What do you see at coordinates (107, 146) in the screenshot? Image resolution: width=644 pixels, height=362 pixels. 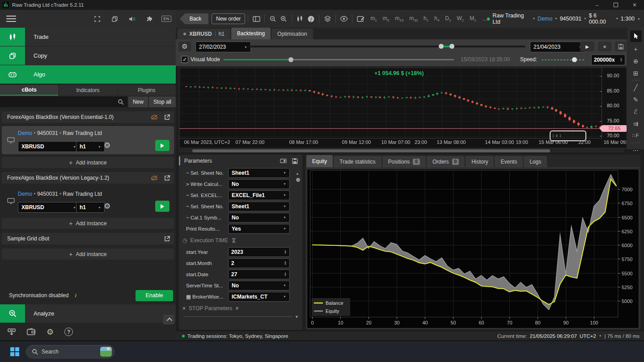 I see `instance-settings-gear-icon: ⚙` at bounding box center [107, 146].